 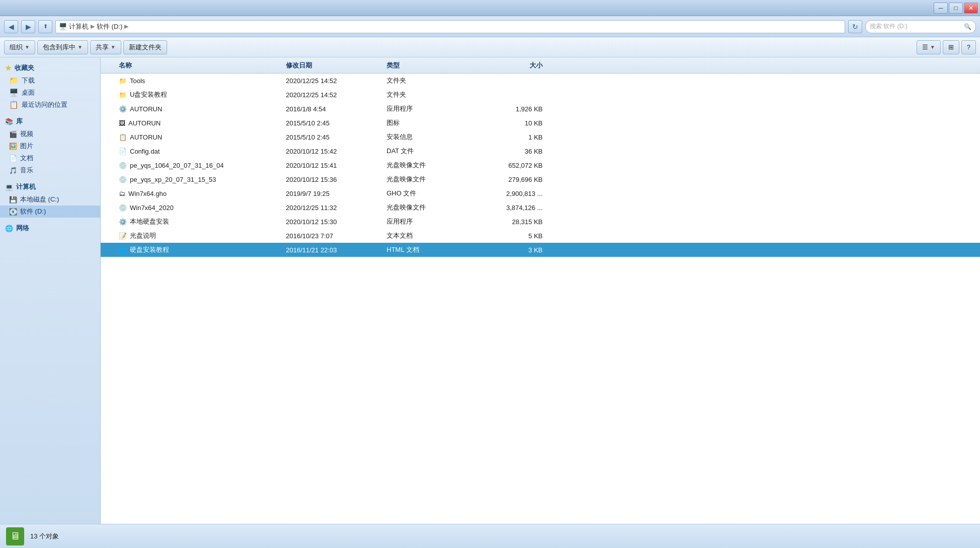 I want to click on sidebar-item-downloads: 📁 下载, so click(x=50, y=81).